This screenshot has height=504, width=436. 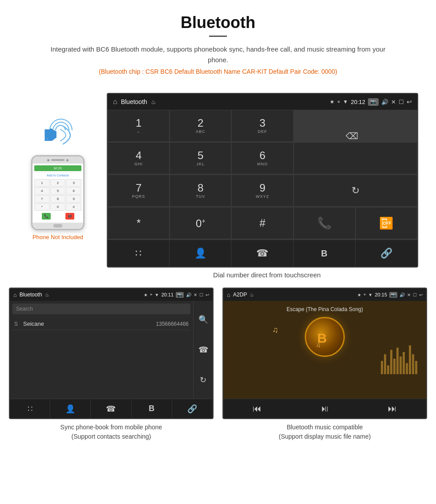 What do you see at coordinates (139, 191) in the screenshot?
I see `dial-key-7: 7 PQRS` at bounding box center [139, 191].